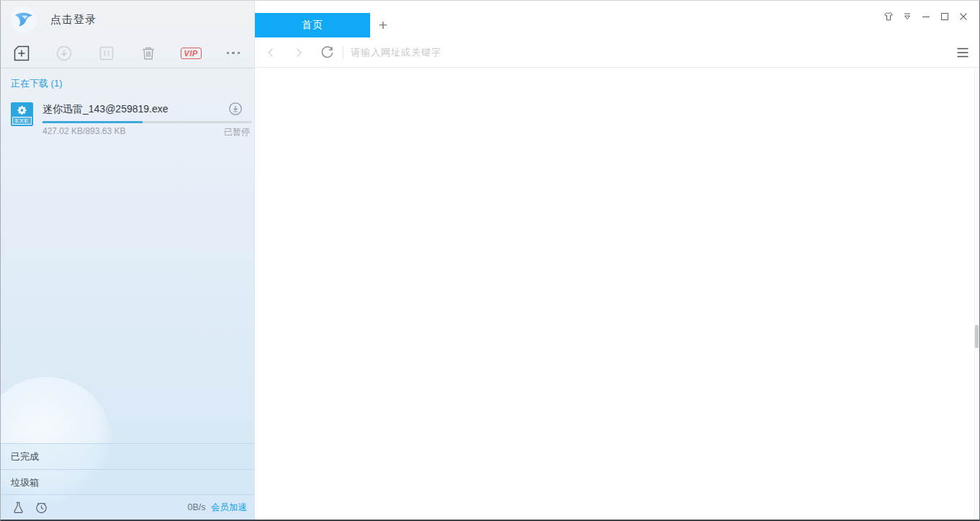 This screenshot has height=521, width=980. Describe the element at coordinates (192, 53) in the screenshot. I see `vip-badge: VIP` at that location.